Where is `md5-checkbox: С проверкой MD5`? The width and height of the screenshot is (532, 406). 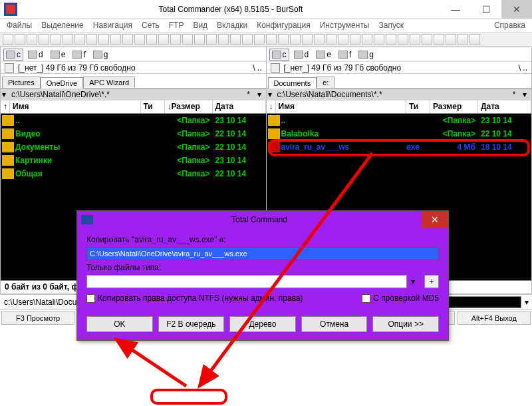 md5-checkbox: С проверкой MD5 is located at coordinates (400, 298).